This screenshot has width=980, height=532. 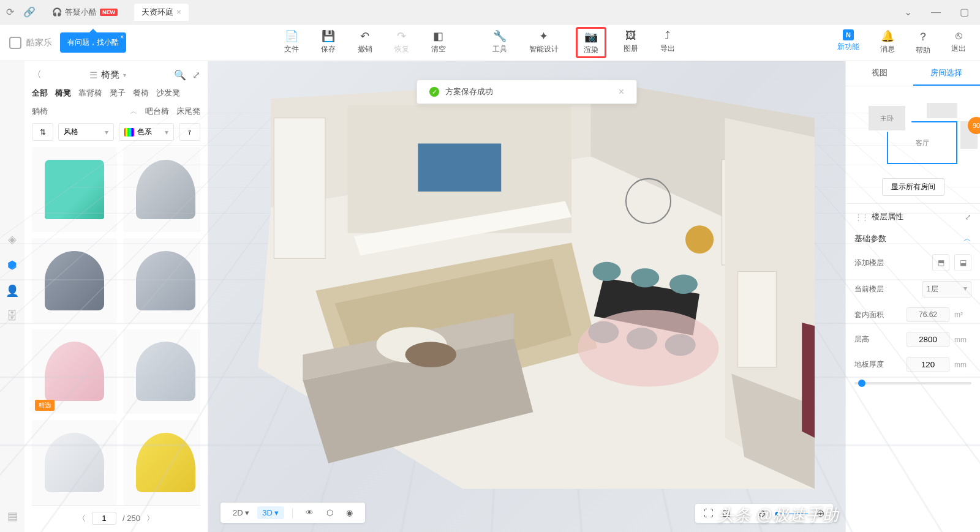 I want to click on clear-button: ◧清空, so click(x=439, y=43).